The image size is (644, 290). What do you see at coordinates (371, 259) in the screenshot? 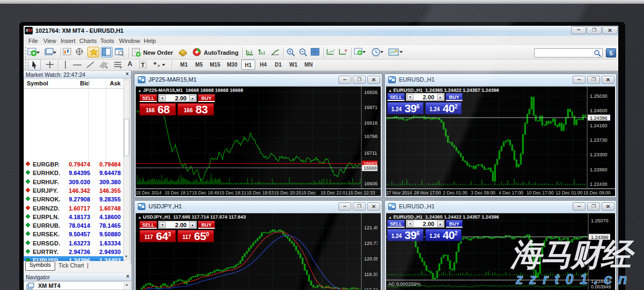
I see `svg-text: 120.050` at bounding box center [371, 259].